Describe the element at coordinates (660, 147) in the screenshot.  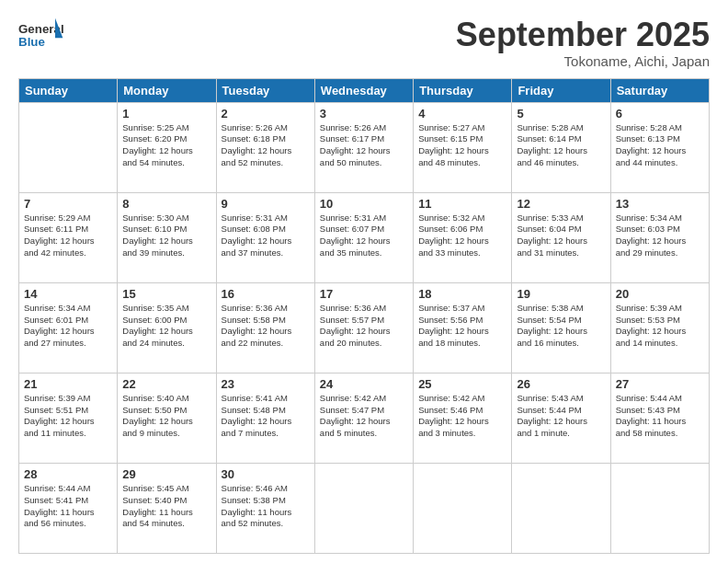
I see `calendar-cell: 6Sunrise: 5:28 AM Sunset: 6:13 PM Daylig…` at that location.